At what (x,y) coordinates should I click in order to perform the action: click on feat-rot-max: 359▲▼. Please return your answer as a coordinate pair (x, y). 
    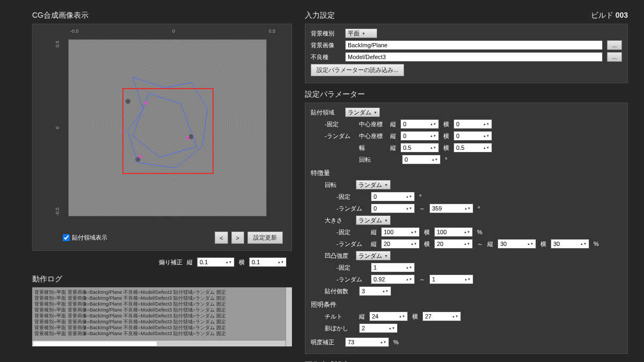
    Looking at the image, I should click on (451, 208).